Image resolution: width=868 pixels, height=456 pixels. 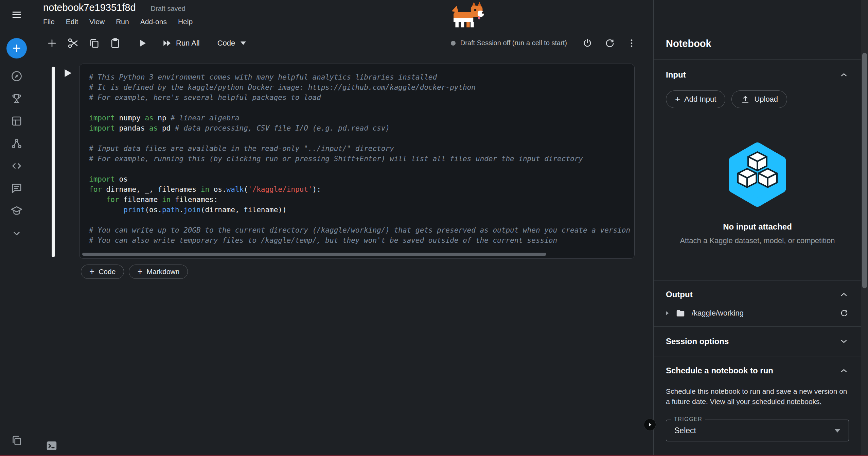 I want to click on menu-bar: File Edit View Run Add-ons Help, so click(x=118, y=22).